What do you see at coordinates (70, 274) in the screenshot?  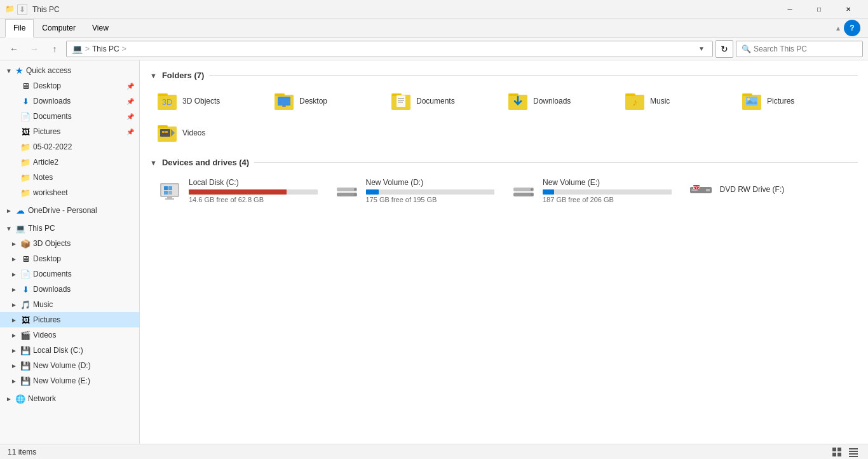 I see `sidebar-item-documents: ► 📄 Documents` at bounding box center [70, 274].